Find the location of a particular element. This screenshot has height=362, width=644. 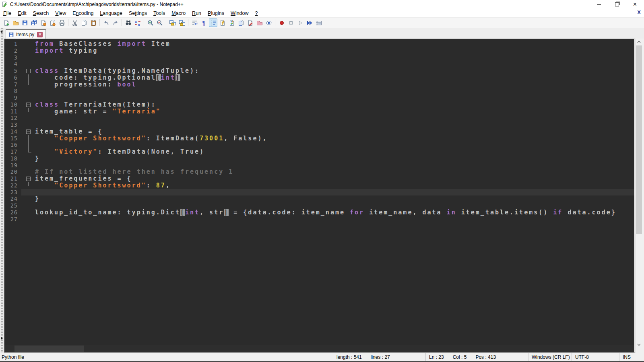

code-line-24: 24} is located at coordinates (320, 199).